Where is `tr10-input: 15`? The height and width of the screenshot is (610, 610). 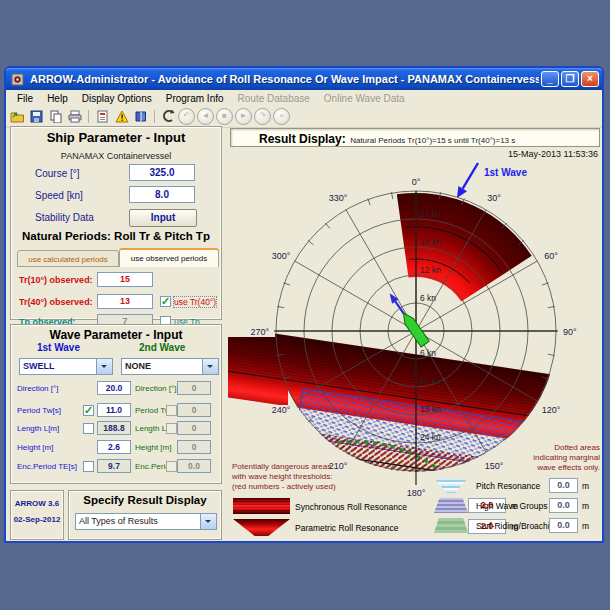
tr10-input: 15 is located at coordinates (125, 280).